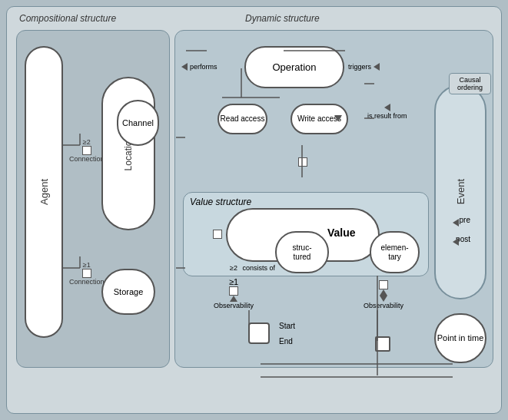 This screenshot has width=508, height=420. I want to click on performs-arrow, so click(184, 67).